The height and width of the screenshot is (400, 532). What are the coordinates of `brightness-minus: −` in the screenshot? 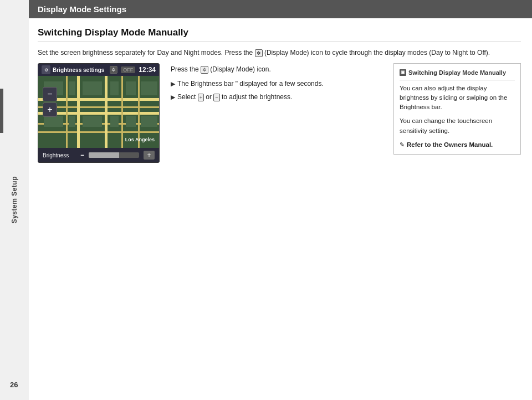 It's located at (82, 155).